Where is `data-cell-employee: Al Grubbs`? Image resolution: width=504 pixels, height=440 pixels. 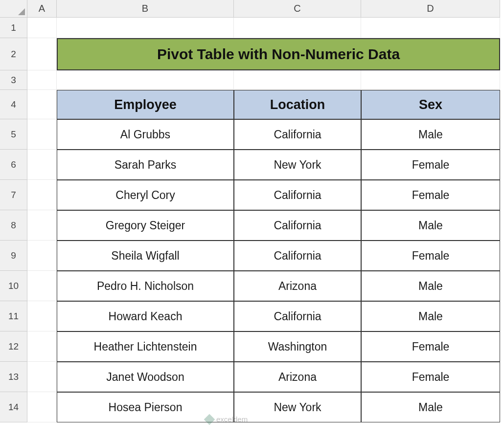
data-cell-employee: Al Grubbs is located at coordinates (145, 134).